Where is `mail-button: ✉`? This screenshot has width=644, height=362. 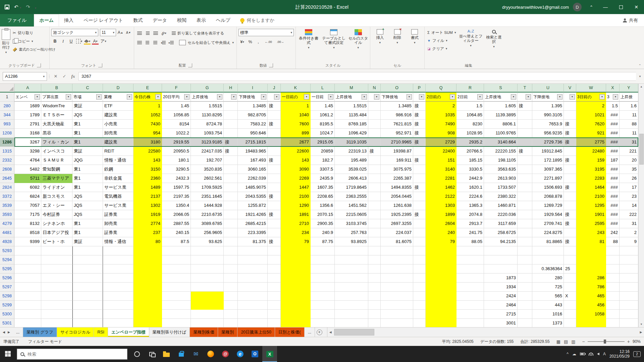
mail-button: ✉ is located at coordinates (196, 354).